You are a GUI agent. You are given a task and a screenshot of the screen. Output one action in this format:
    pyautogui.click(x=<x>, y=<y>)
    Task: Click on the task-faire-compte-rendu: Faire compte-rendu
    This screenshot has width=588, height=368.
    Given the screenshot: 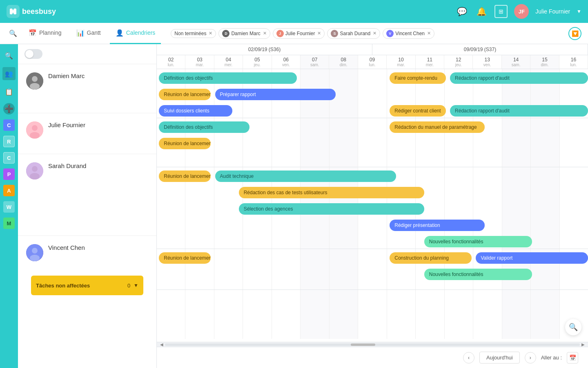 What is the action you would take?
    pyautogui.click(x=417, y=78)
    